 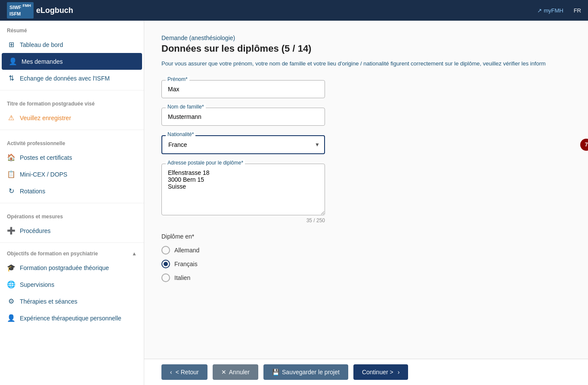 What do you see at coordinates (275, 372) in the screenshot?
I see `save-icon: 💾` at bounding box center [275, 372].